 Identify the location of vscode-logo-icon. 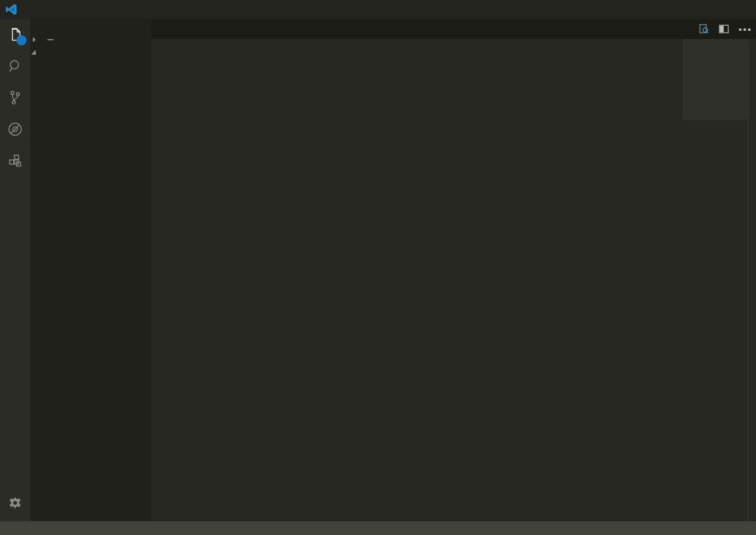
(11, 9).